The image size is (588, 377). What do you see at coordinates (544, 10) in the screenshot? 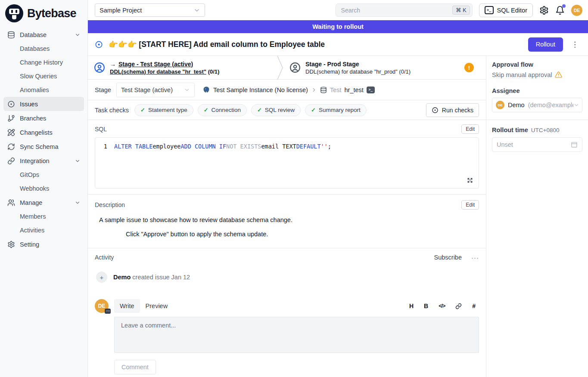
I see `settings-gear-button` at bounding box center [544, 10].